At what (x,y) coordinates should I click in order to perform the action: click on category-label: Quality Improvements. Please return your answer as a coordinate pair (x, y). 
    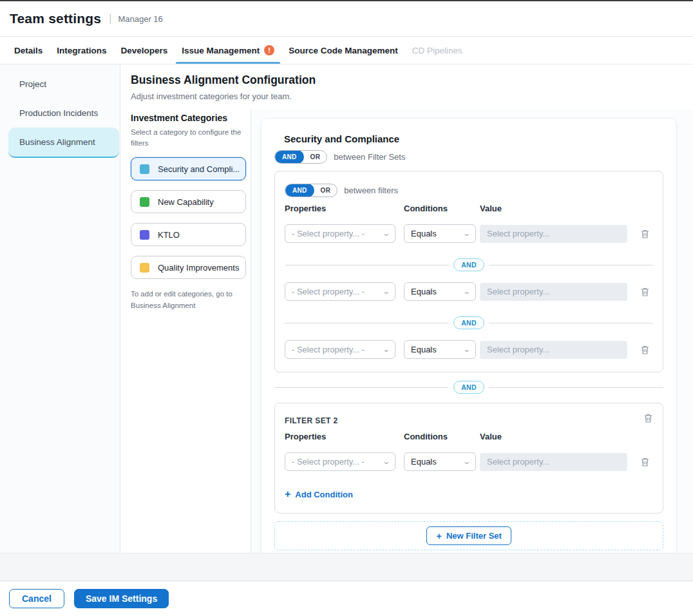
    Looking at the image, I should click on (201, 268).